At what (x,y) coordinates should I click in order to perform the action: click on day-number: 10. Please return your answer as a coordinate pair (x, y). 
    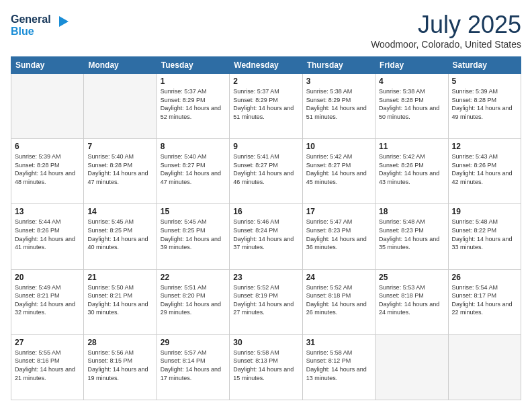
    Looking at the image, I should click on (339, 146).